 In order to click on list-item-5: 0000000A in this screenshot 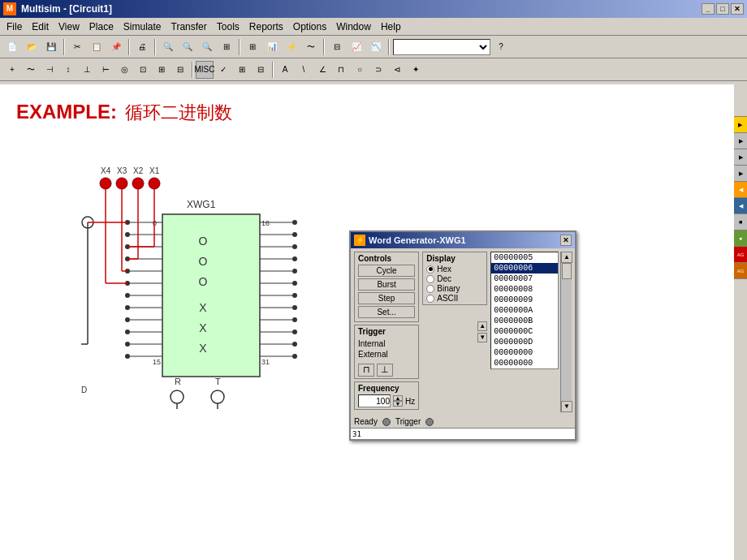, I will do `click(525, 310)`.